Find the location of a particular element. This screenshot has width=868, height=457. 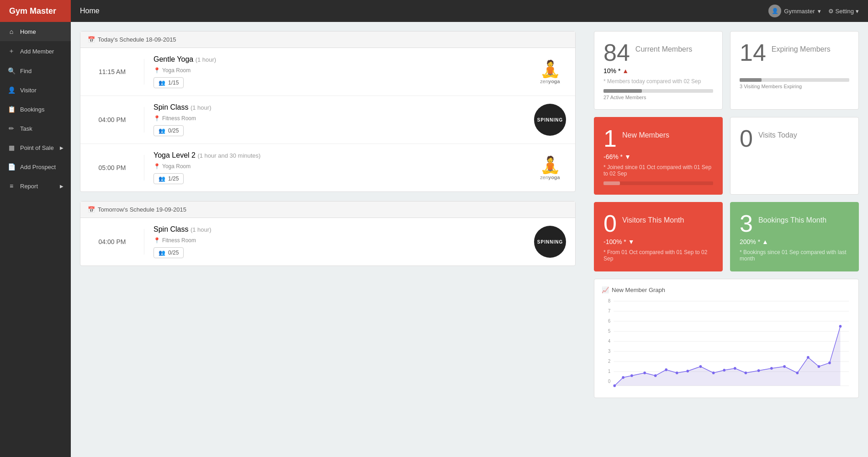

capacity-badge: 👥 1/25 is located at coordinates (169, 179).